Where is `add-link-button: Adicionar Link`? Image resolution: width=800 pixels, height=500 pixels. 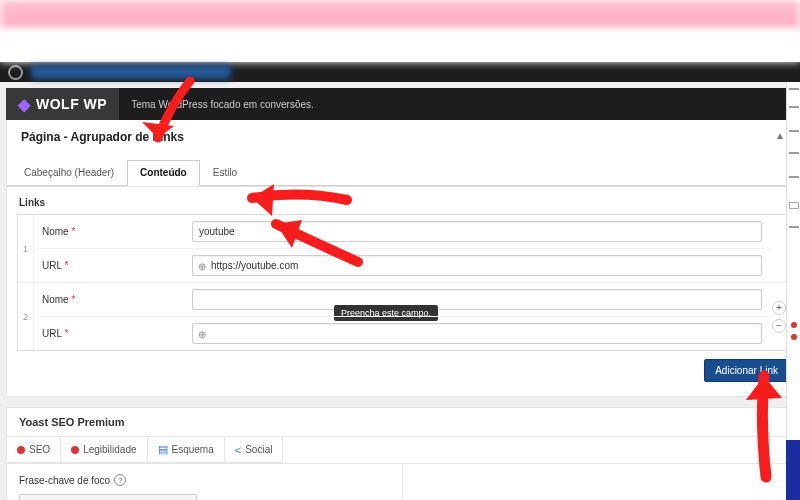
add-link-button: Adicionar Link is located at coordinates (746, 370).